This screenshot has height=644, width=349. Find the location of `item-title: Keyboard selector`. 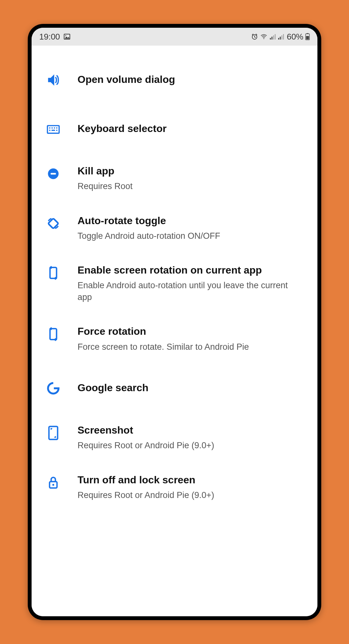

item-title: Keyboard selector is located at coordinates (189, 129).